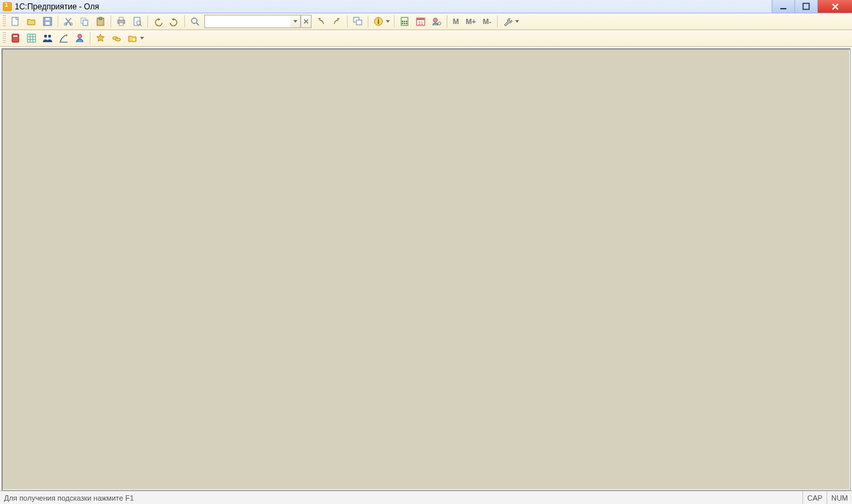 This screenshot has height=504, width=852. I want to click on info-icon: i, so click(378, 21).